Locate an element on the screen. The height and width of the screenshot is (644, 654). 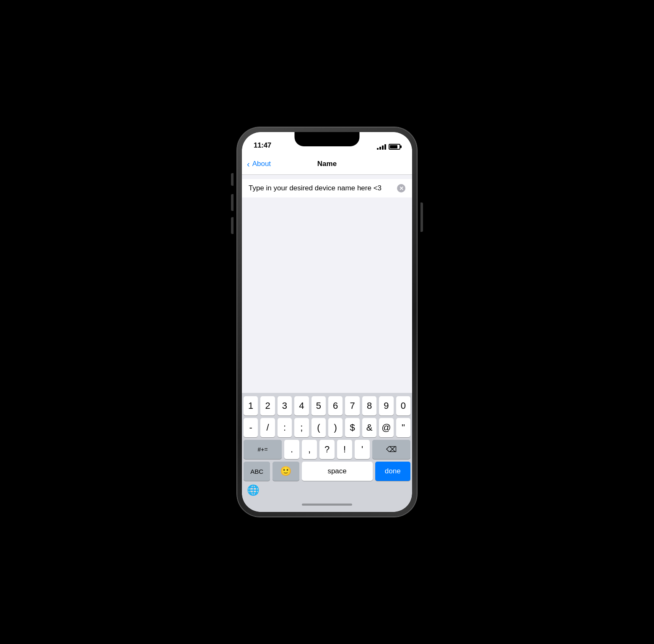
globe-row: 🌐 is located at coordinates (327, 491).